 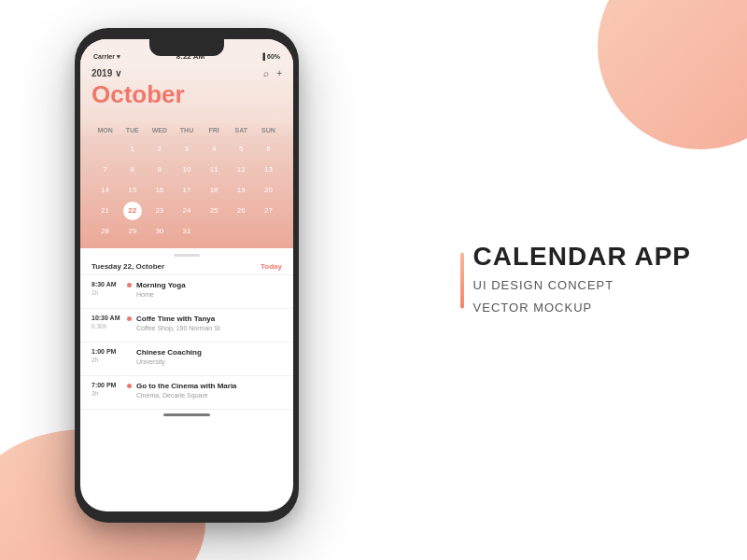 I want to click on cal-week-4: 21 22 23 24 25 26 27, so click(x=187, y=211).